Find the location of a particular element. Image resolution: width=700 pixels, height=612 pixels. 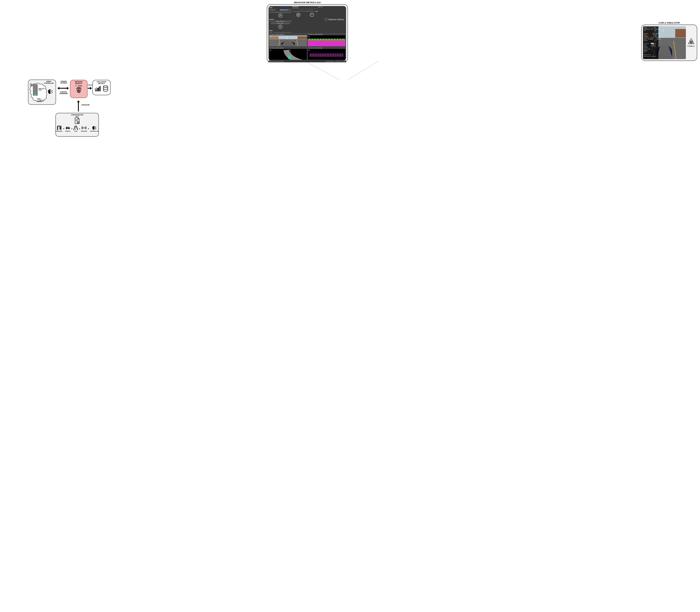

view-frame-1: id: frame_1 | Data: rgbimage ⚙ is located at coordinates (288, 40).